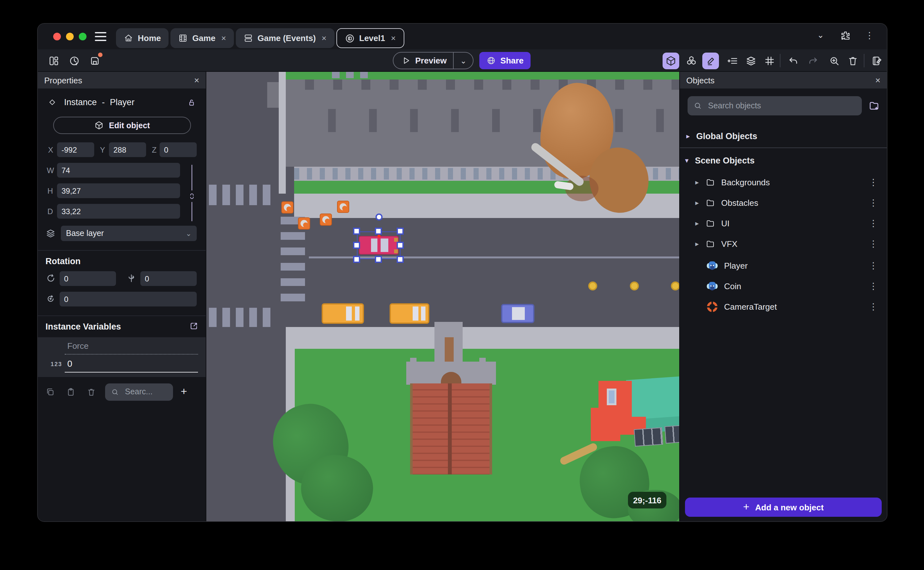  I want to click on window-kebab-menu-icon: ⋮, so click(869, 35).